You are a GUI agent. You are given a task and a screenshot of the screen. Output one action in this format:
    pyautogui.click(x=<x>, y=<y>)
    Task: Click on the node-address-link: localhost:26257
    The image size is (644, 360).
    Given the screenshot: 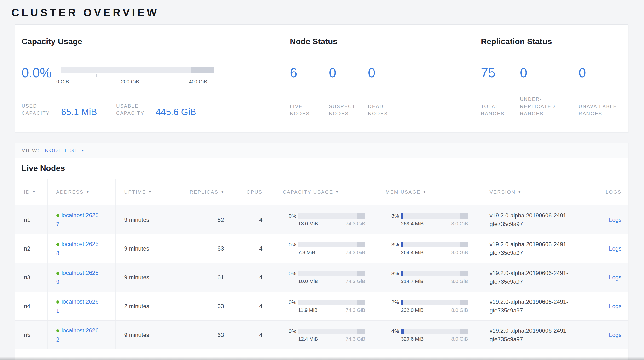 What is the action you would take?
    pyautogui.click(x=78, y=220)
    